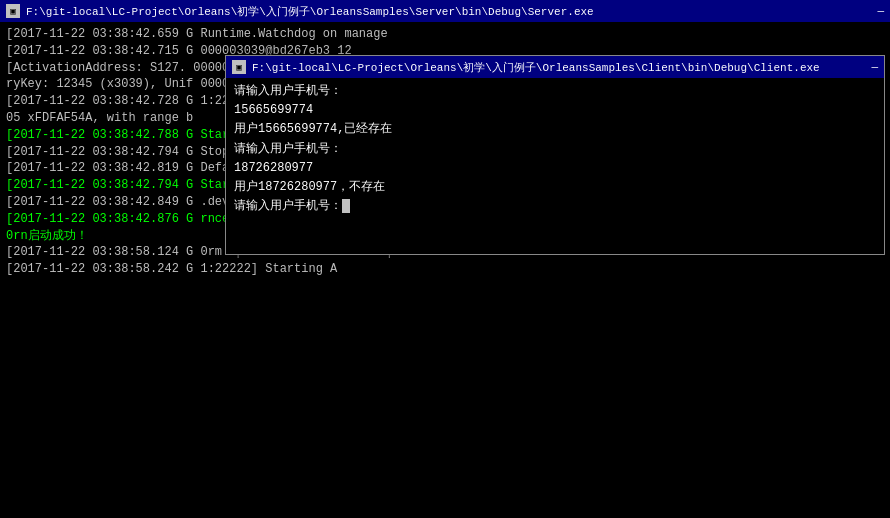 Image resolution: width=890 pixels, height=518 pixels. Describe the element at coordinates (310, 12) in the screenshot. I see `server-title: F:\git-local\LC-Project\Orleans\初学\入门例子\…` at that location.